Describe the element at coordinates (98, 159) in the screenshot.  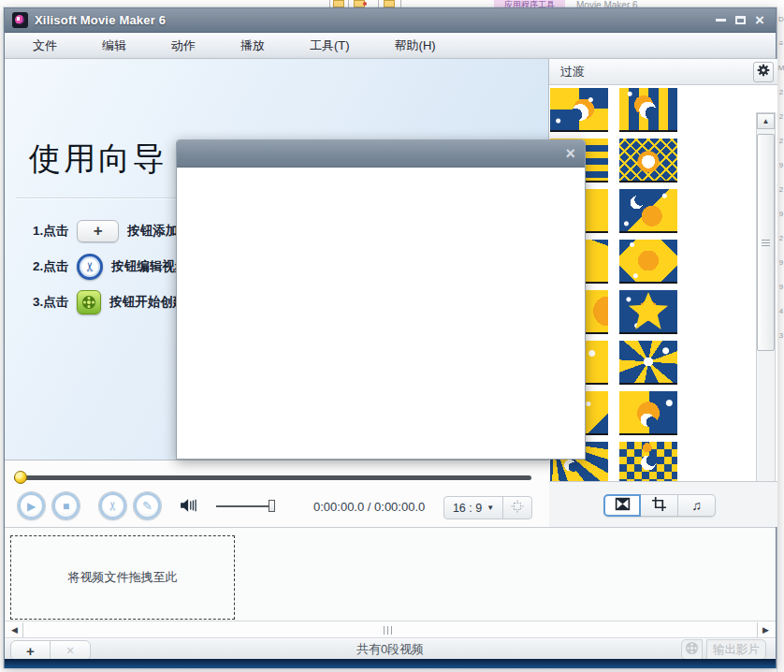
I see `guide-title: 使用向导` at that location.